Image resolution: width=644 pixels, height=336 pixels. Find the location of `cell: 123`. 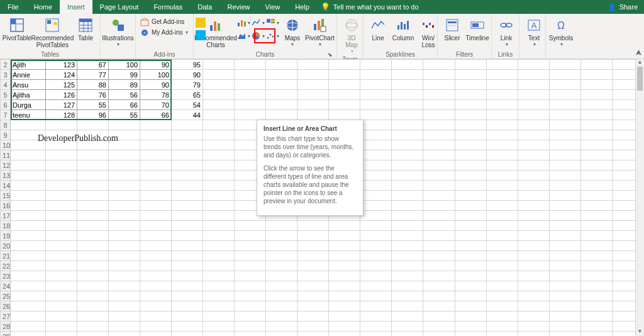

cell: 123 is located at coordinates (62, 65).